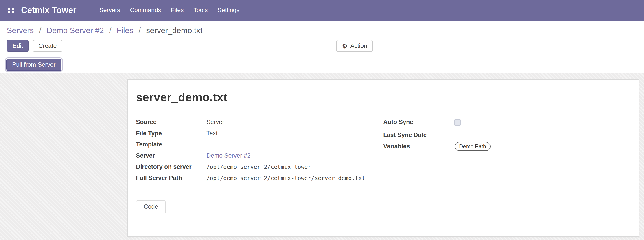 This screenshot has height=240, width=644. I want to click on top-navbar: Cetmix Tower Servers Commands Files Tool…, so click(322, 10).